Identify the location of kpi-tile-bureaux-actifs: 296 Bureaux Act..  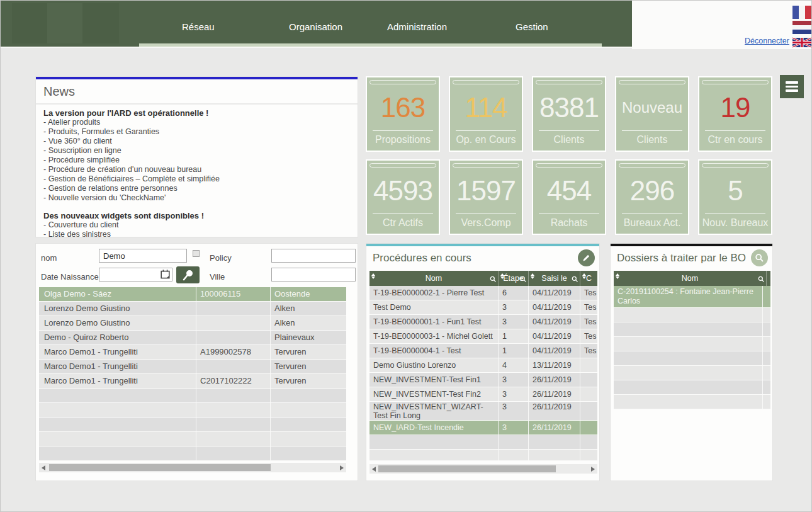
(652, 197).